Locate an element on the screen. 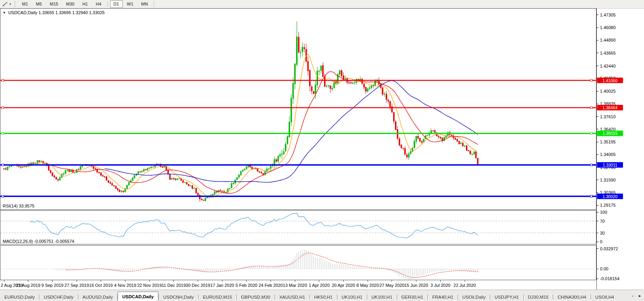 This screenshot has width=644, height=301. svg-text: 1.43665 is located at coordinates (608, 53).